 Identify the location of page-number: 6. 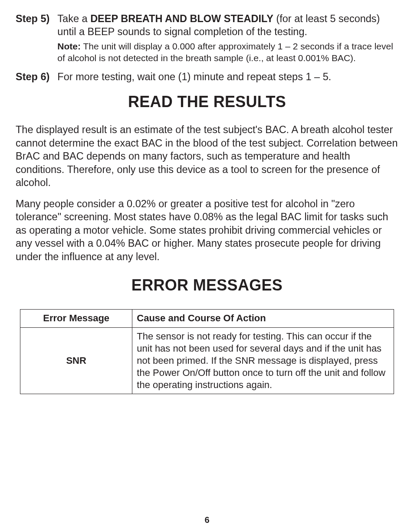
(207, 520).